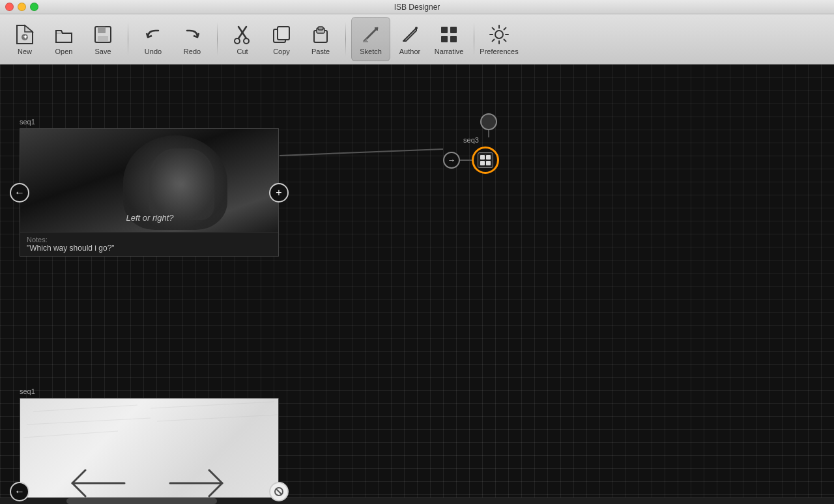 This screenshot has width=834, height=504. I want to click on copy-icon, so click(281, 35).